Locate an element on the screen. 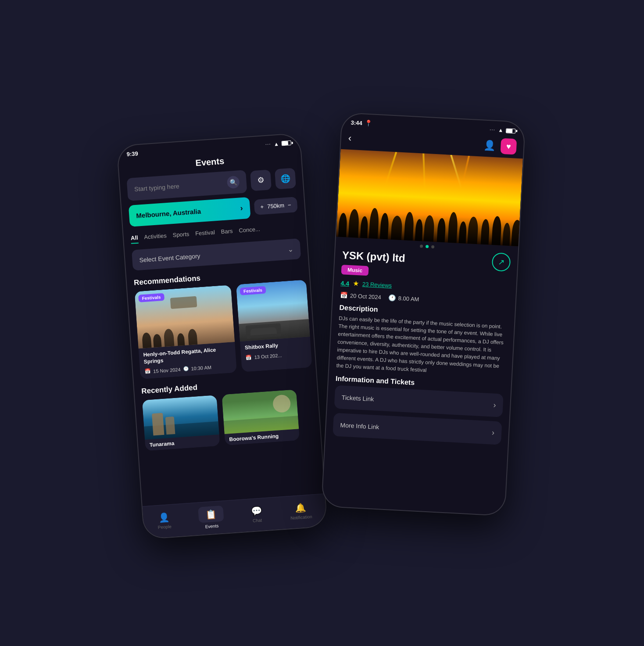 Image resolution: width=644 pixels, height=646 pixels. tab-festival: Festival is located at coordinates (205, 233).